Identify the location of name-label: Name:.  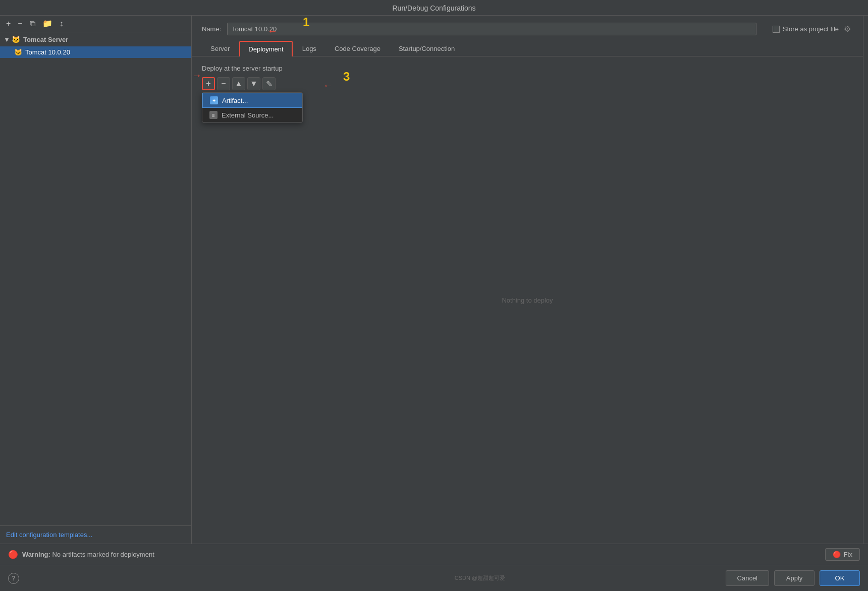
(211, 29).